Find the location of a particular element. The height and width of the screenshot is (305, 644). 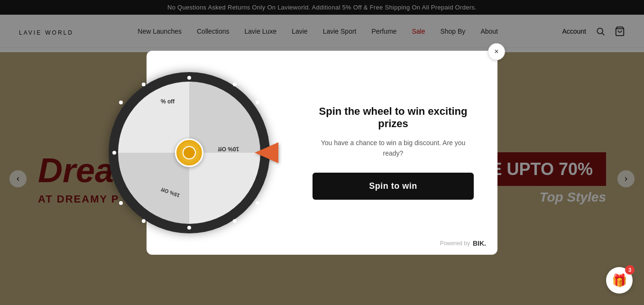

bik-logo: BIK. is located at coordinates (479, 243).